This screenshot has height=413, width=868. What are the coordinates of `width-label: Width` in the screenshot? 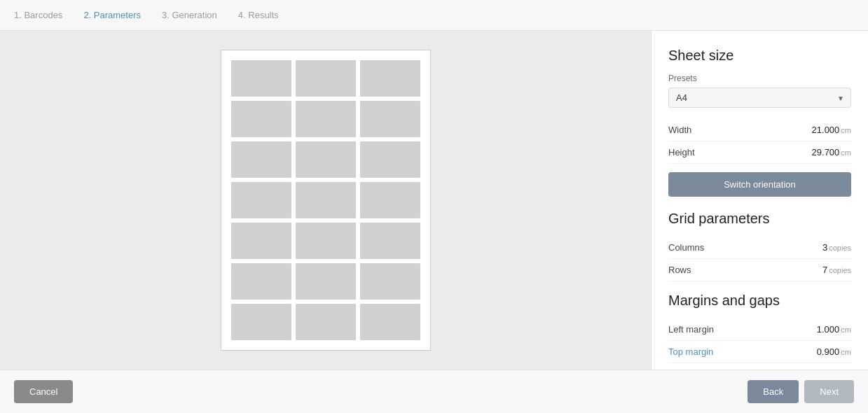 It's located at (680, 130).